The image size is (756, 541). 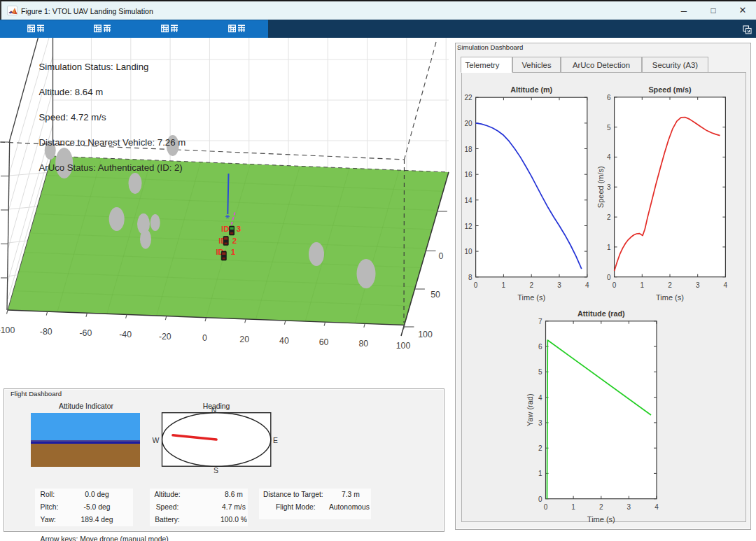 I want to click on svg-text:Distance to Nearest Vehicle: 7: Distance to Nearest Vehicle: 7.26 m, so click(x=113, y=143).